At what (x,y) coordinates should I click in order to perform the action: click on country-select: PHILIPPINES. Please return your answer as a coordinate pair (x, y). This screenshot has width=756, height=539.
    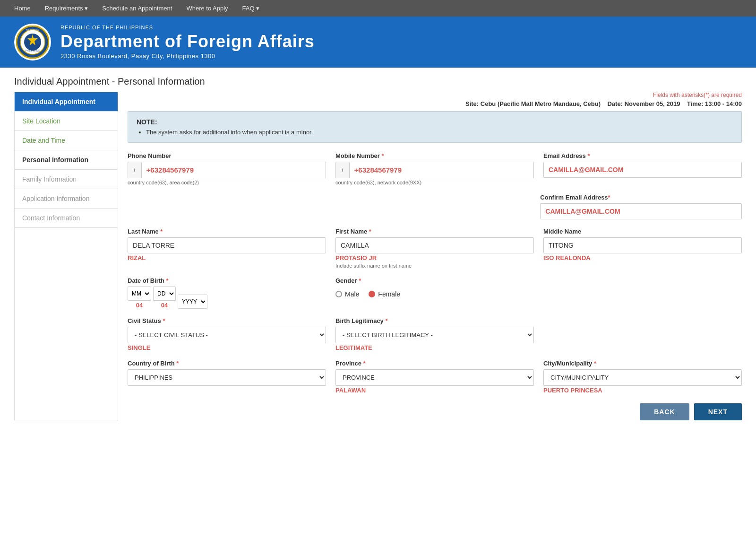
    Looking at the image, I should click on (227, 377).